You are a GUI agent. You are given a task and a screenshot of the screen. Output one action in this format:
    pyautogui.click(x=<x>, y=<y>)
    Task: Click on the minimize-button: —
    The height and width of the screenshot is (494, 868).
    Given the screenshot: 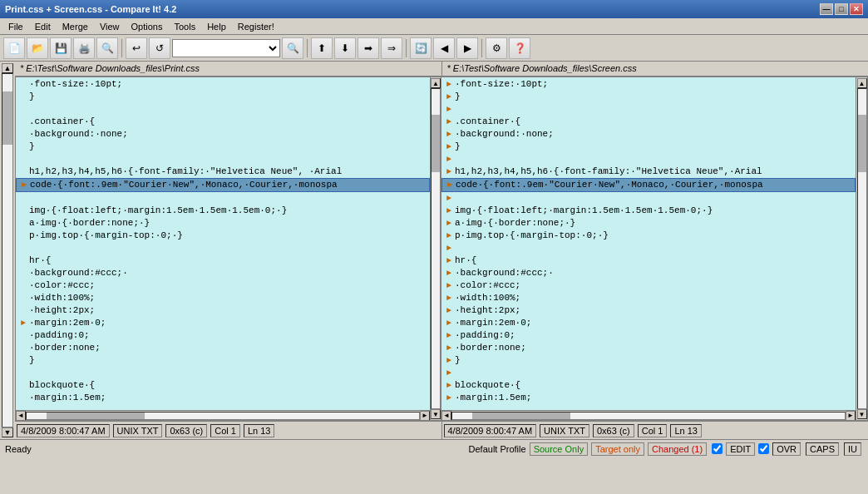 What is the action you would take?
    pyautogui.click(x=826, y=9)
    